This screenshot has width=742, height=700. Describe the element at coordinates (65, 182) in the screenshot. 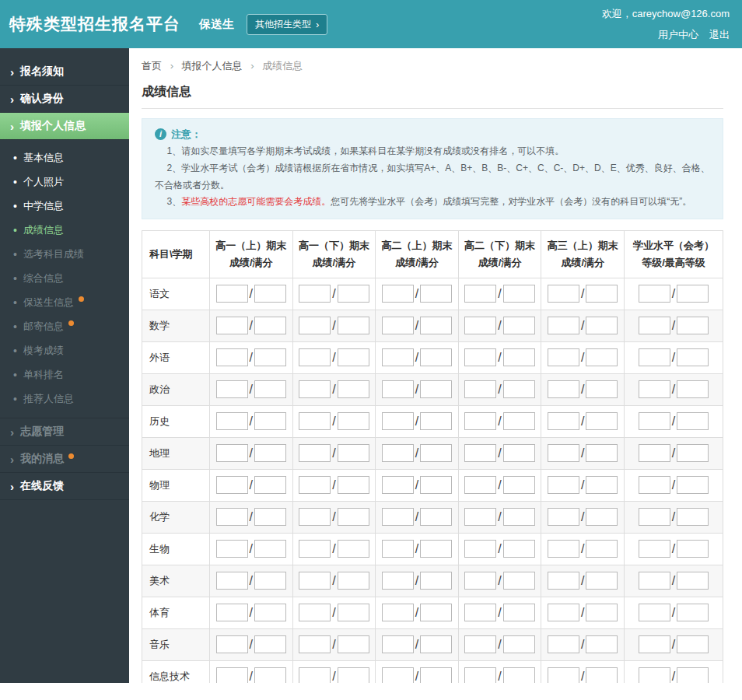

I see `sidebar-item: •个人照片` at that location.